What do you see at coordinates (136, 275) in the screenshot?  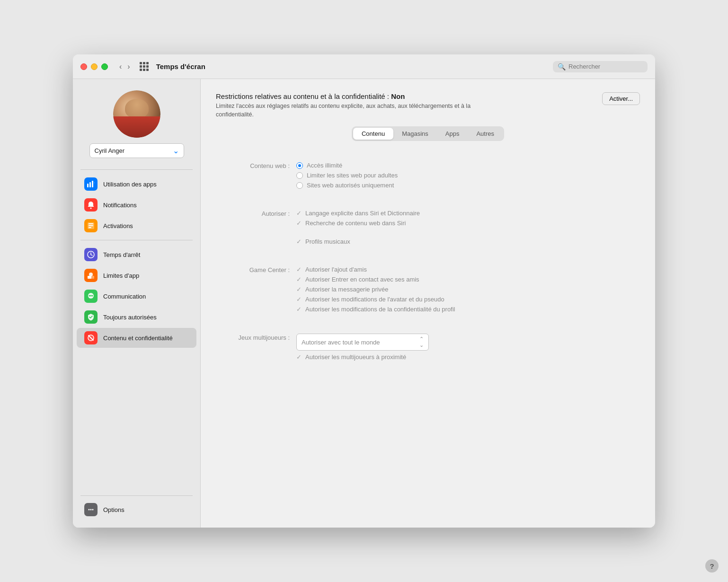 I see `sidebar-item-limites-app: Limites d'app` at bounding box center [136, 275].